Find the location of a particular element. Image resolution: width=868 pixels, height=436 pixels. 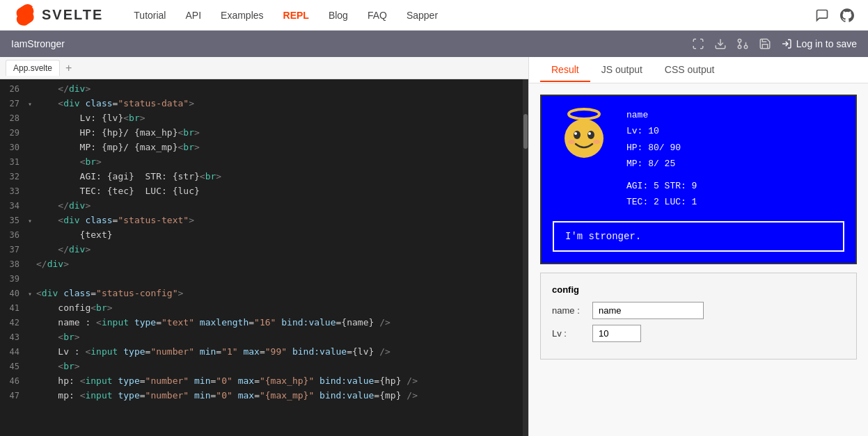

logo-area: SVELTE is located at coordinates (58, 15).